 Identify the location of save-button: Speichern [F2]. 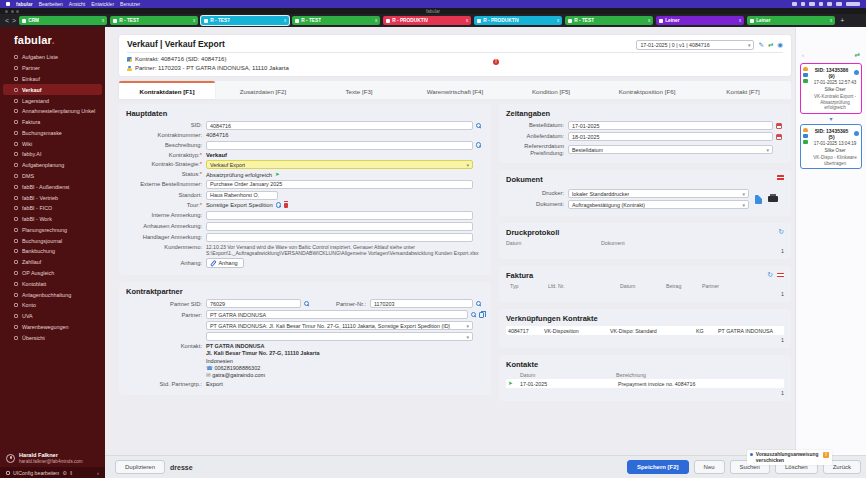
(658, 467).